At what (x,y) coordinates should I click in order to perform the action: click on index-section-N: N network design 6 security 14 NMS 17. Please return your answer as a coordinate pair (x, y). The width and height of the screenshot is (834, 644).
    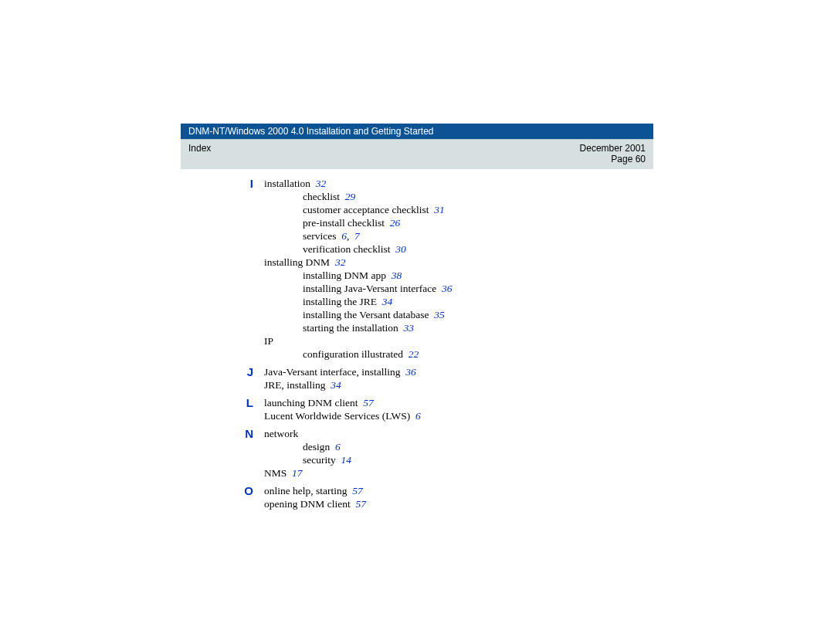
    Looking at the image, I should click on (417, 453).